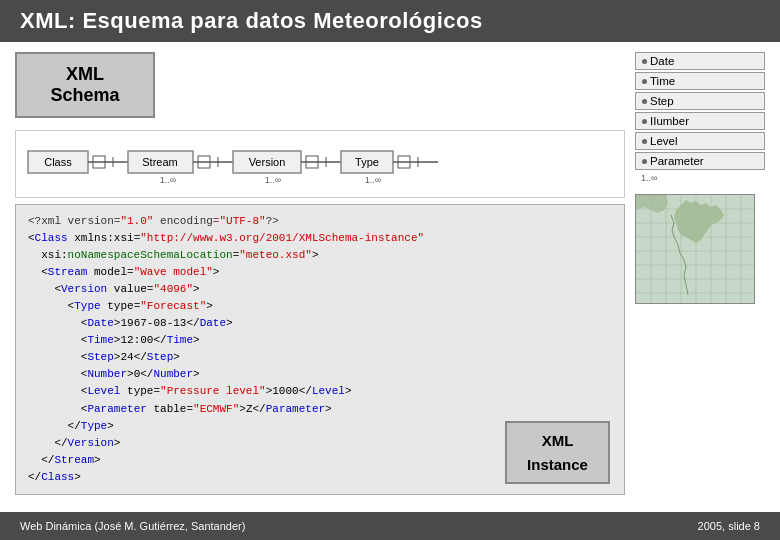  I want to click on footer-left: Web Dinámica (José M. Gutiérrez, Santand…, so click(132, 526).